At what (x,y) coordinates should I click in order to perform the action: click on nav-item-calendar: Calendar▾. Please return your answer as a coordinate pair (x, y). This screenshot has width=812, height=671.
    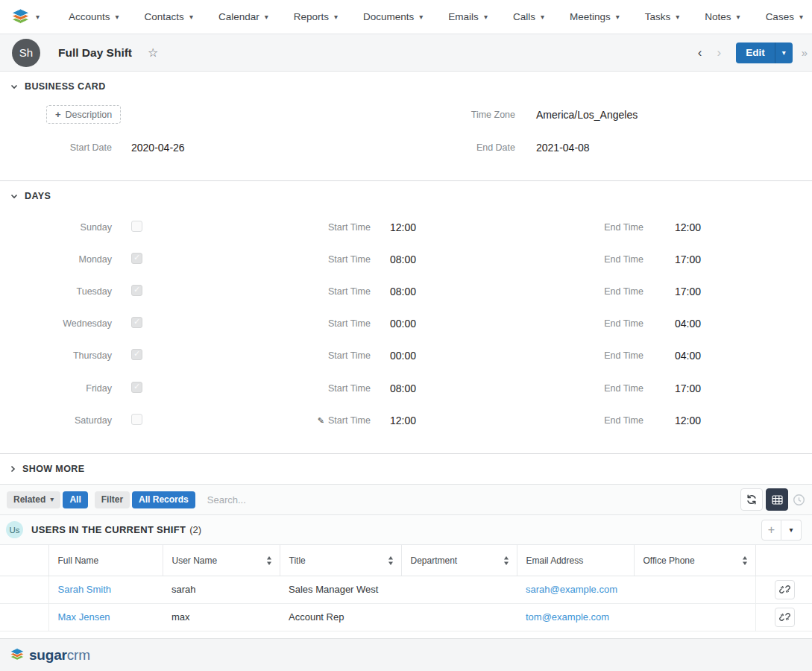
    Looking at the image, I should click on (243, 16).